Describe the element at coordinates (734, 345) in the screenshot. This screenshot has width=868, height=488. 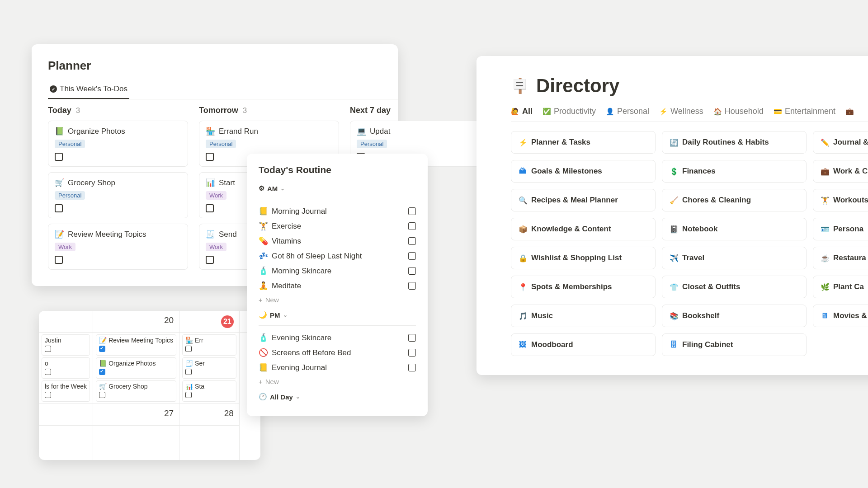
I see `directory-item: 🗄Filing Cabinet` at that location.